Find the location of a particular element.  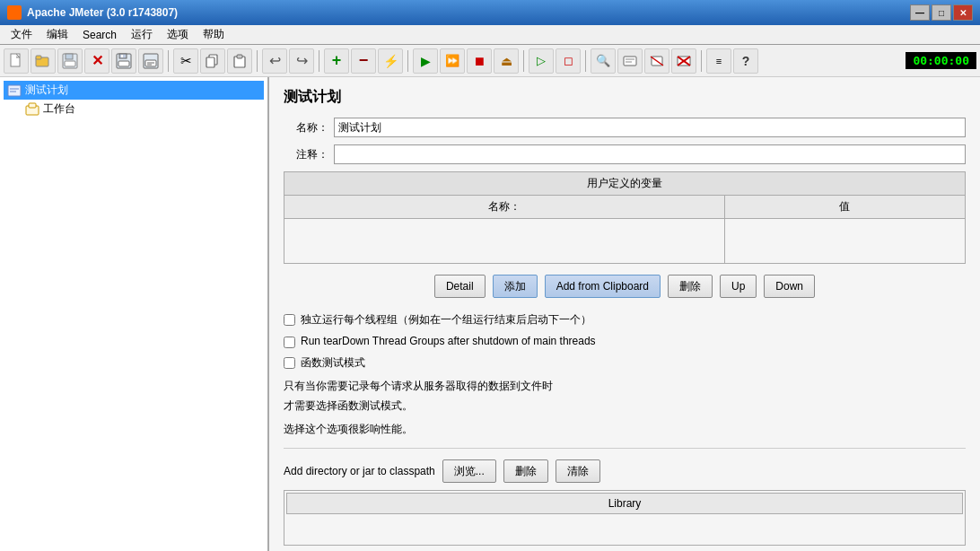

name-input is located at coordinates (650, 127).